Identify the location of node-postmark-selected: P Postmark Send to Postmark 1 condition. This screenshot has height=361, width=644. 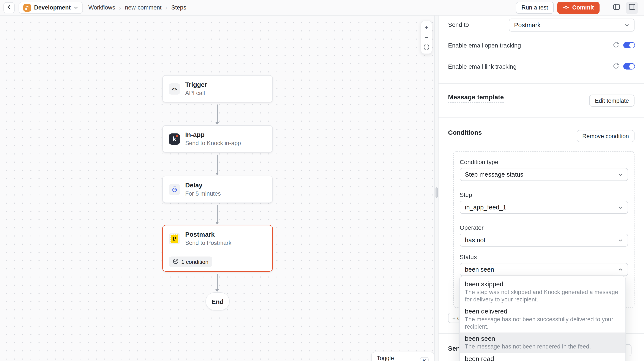
(218, 248).